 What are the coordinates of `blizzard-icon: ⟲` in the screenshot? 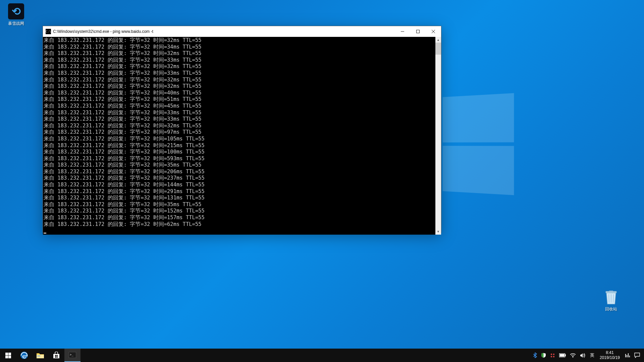 It's located at (16, 11).